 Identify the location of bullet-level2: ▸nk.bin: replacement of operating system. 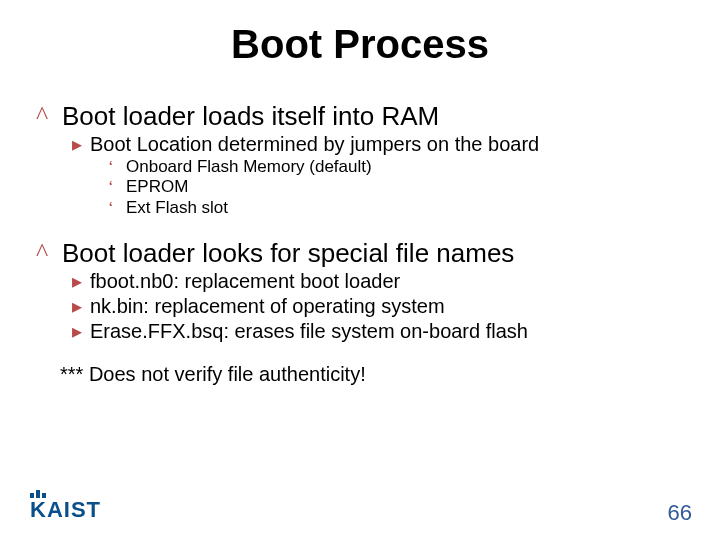
(377, 306).